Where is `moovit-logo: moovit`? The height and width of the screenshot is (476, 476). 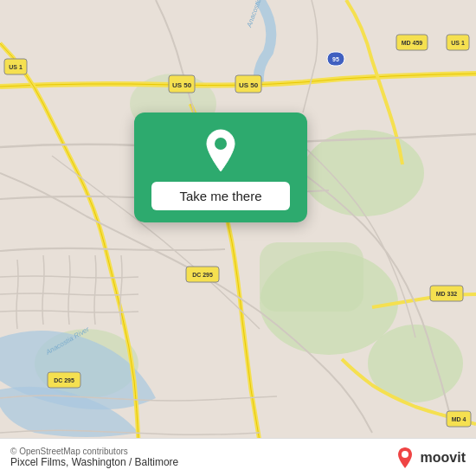 moovit-logo: moovit is located at coordinates (429, 458).